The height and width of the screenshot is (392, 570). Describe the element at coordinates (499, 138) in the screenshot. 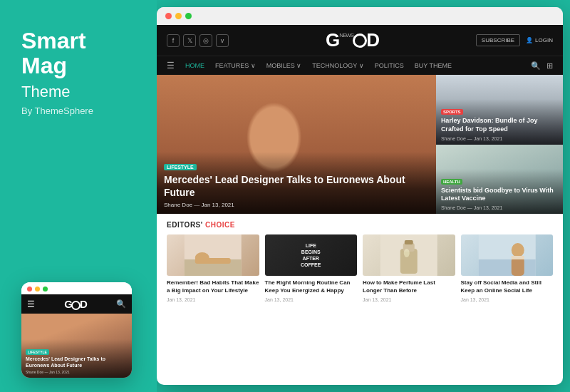

I see `sports-meta: Shane Doe — Jan 13, 2021` at that location.